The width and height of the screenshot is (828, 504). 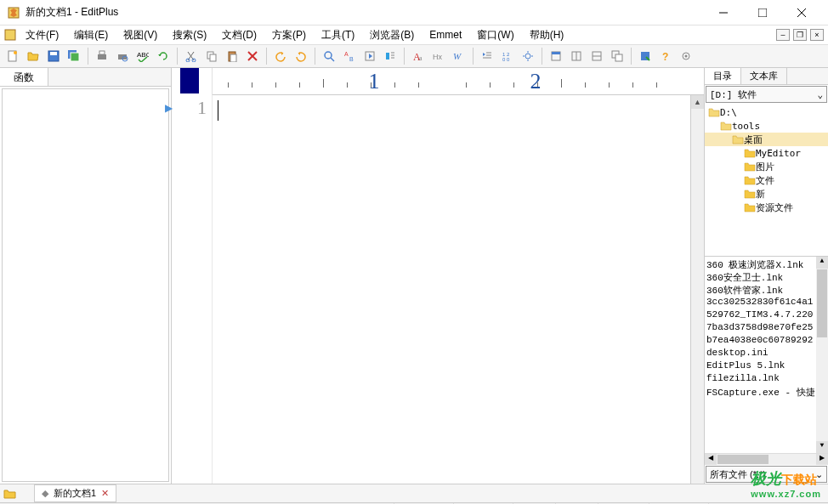 What do you see at coordinates (767, 342) in the screenshot?
I see `file-item: b7ea4038e0c60789292` at bounding box center [767, 342].